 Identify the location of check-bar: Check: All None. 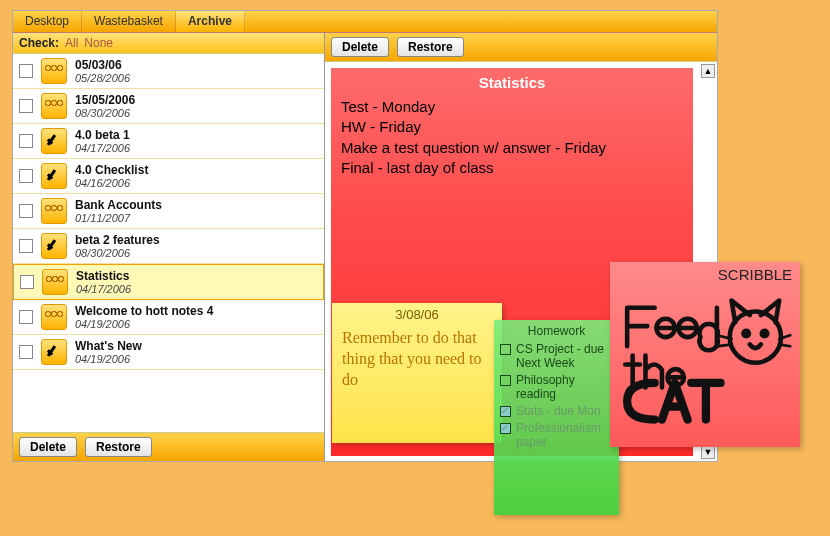
(168, 44).